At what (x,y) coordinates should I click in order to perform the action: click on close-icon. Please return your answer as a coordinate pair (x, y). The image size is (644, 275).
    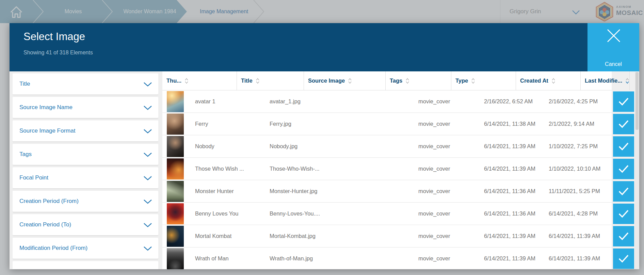
    Looking at the image, I should click on (614, 36).